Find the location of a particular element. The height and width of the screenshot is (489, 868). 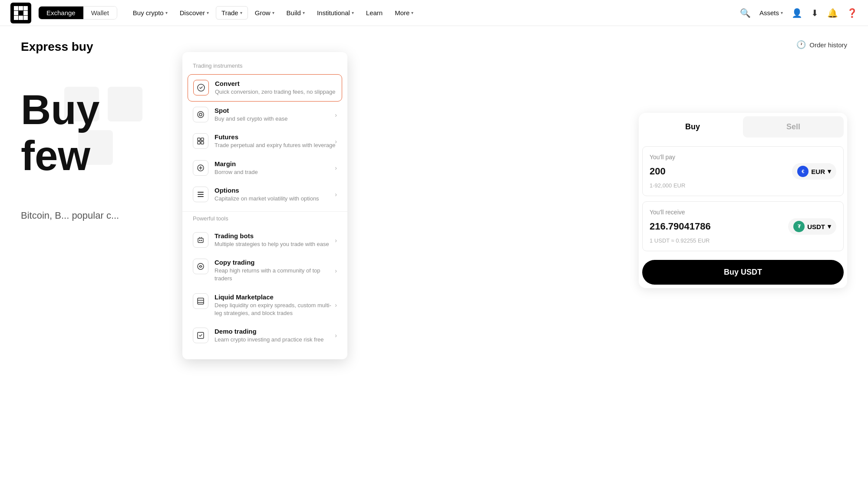

nav-learn: Learn is located at coordinates (374, 13).